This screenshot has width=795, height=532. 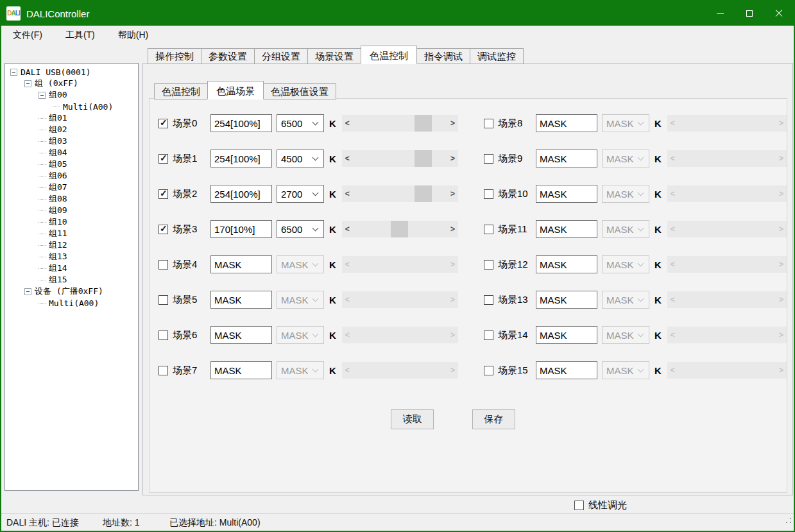 I want to click on tree-node: DALI USB(0001), so click(x=72, y=72).